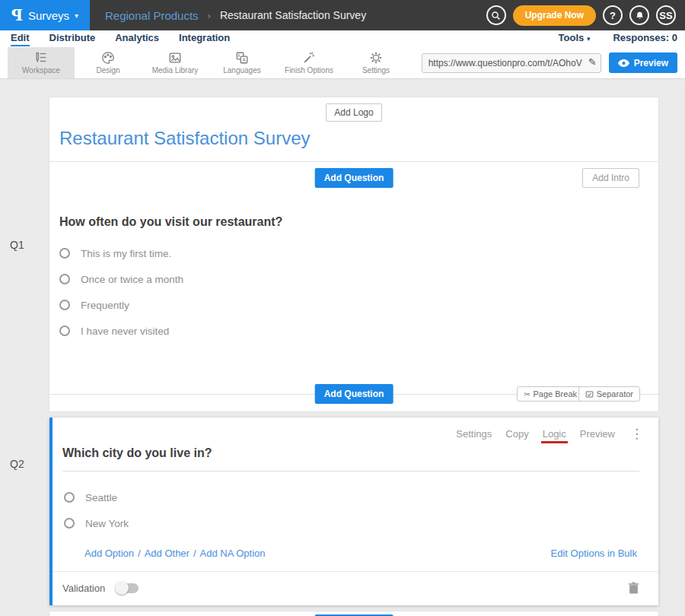  I want to click on magic-wand-icon, so click(309, 58).